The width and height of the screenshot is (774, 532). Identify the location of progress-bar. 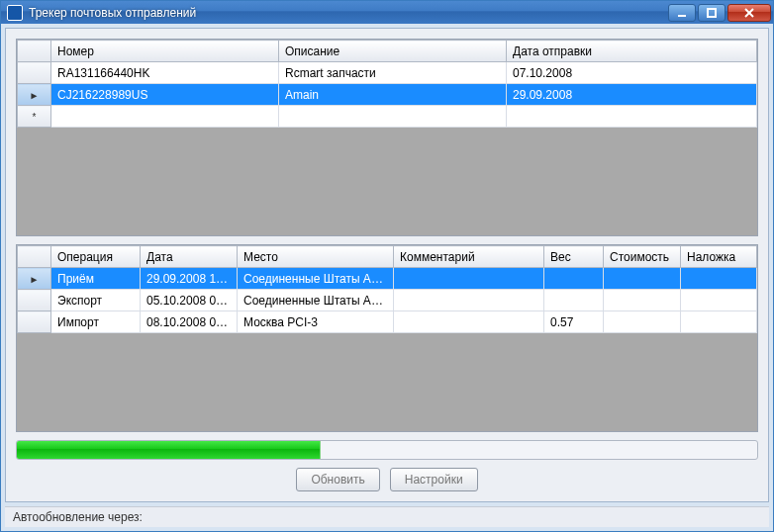
(387, 450).